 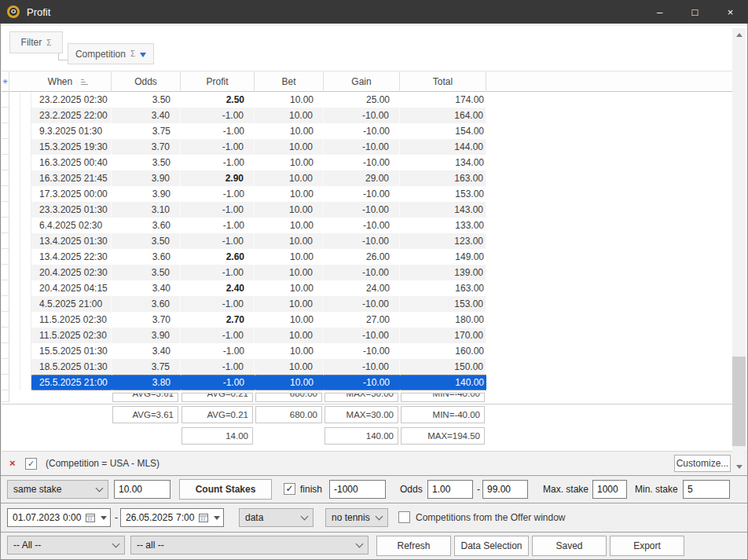 What do you see at coordinates (133, 53) in the screenshot?
I see `sum-icon: Σ` at bounding box center [133, 53].